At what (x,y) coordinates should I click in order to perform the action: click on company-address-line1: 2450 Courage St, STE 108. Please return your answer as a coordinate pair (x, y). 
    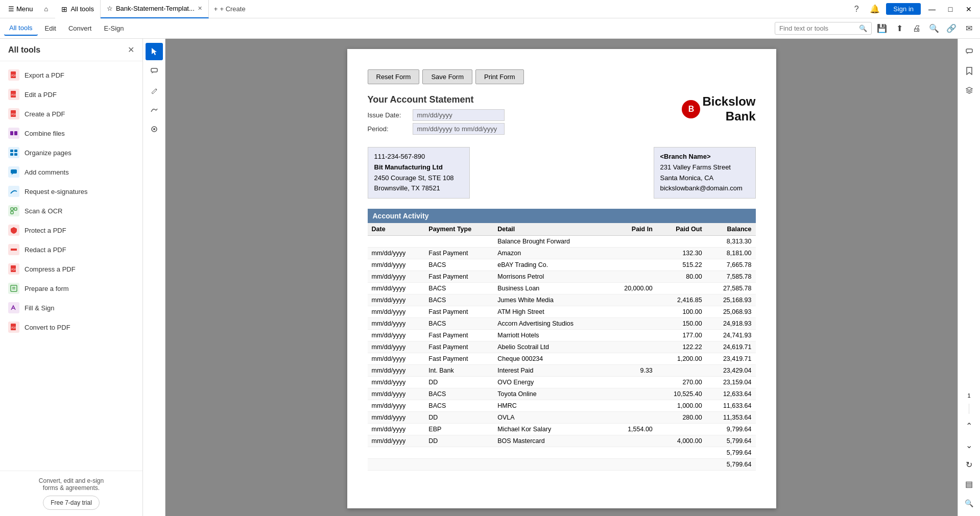
    Looking at the image, I should click on (419, 179).